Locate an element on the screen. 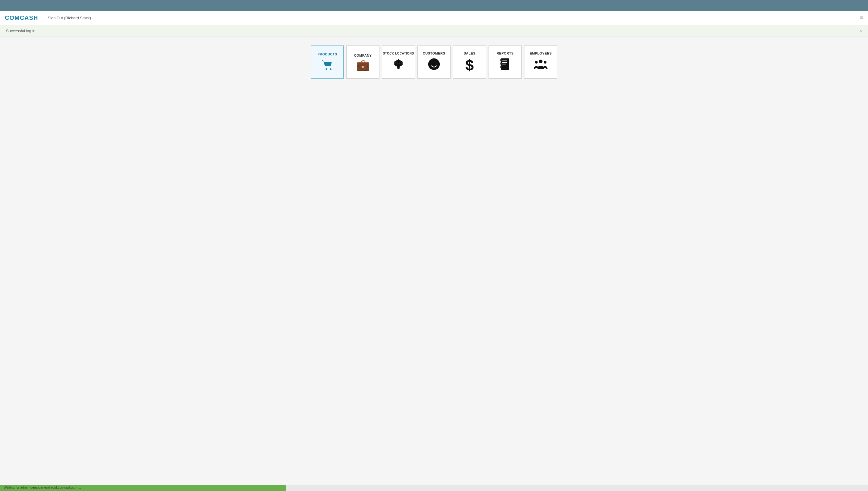 The image size is (868, 491). briefcase-icon: 💼 is located at coordinates (363, 65).